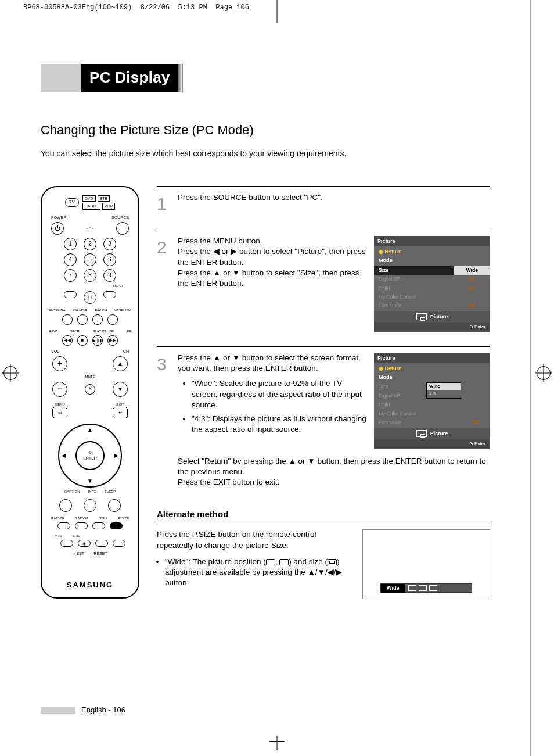 This screenshot has width=554, height=756. What do you see at coordinates (265, 153) in the screenshot?
I see `intro-text: You can select the picture size which be…` at bounding box center [265, 153].